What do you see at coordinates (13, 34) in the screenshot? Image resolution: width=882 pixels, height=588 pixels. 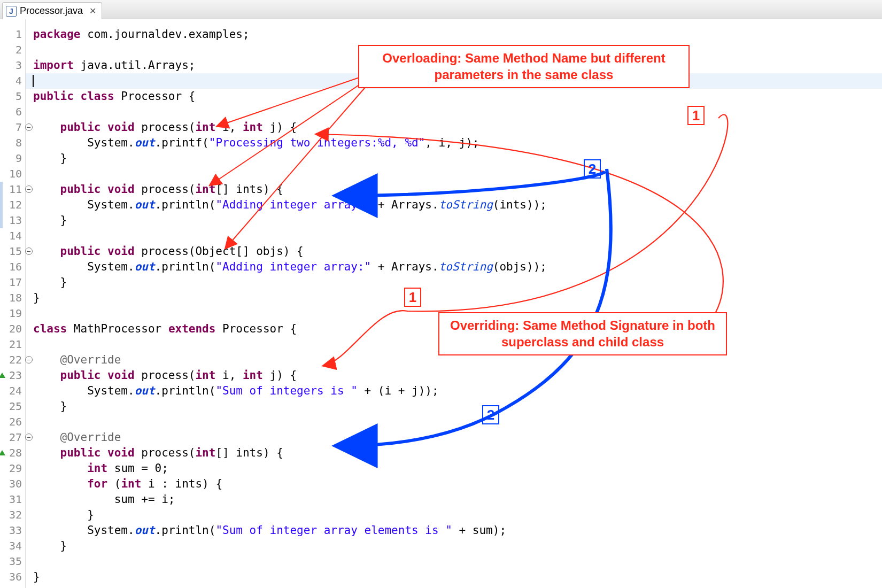 I see `line-number: 1` at bounding box center [13, 34].